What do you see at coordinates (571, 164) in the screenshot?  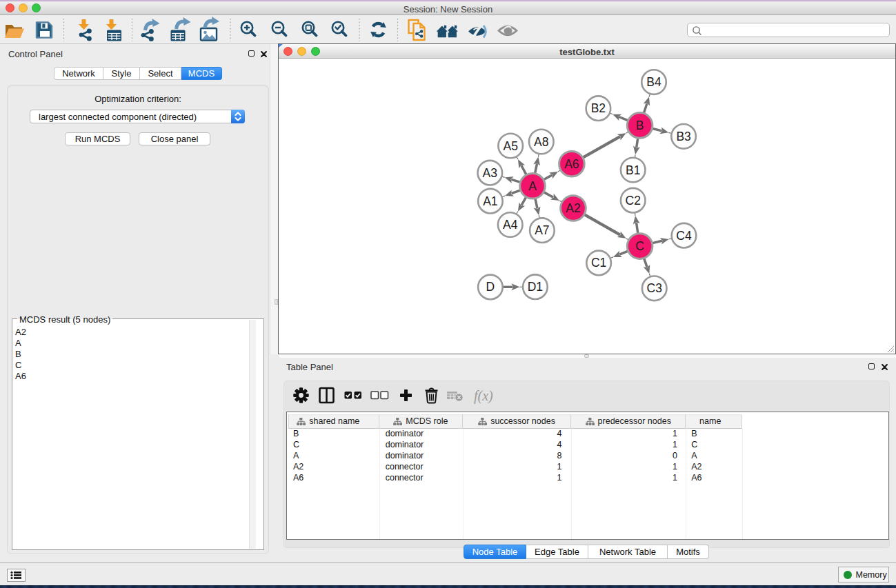 I see `svg-text: A6` at bounding box center [571, 164].